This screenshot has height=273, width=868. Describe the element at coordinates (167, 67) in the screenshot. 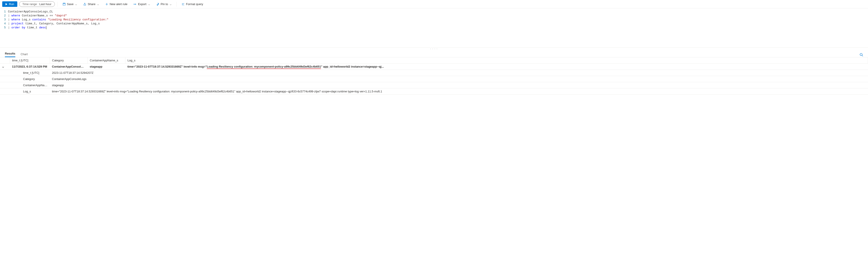

I see `log-pre: time="2023-11-07T18:37:14.529331669Z" le…` at that location.